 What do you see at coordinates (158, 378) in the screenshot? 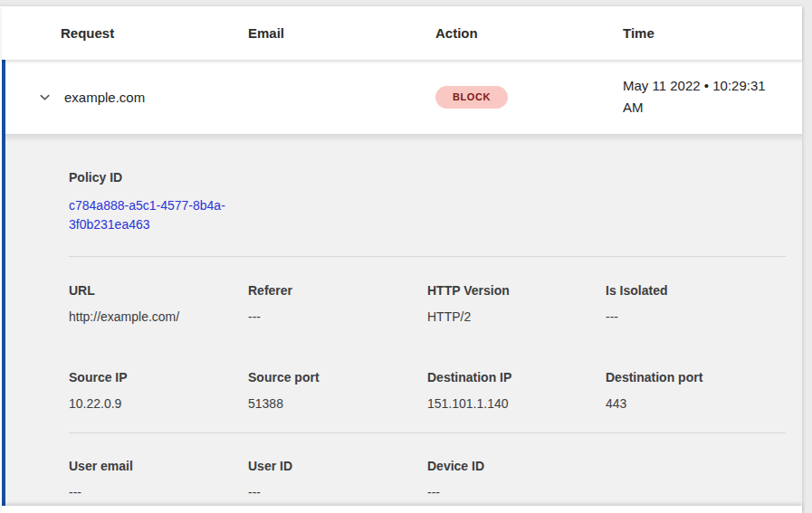
I see `field-label: Source IP` at bounding box center [158, 378].